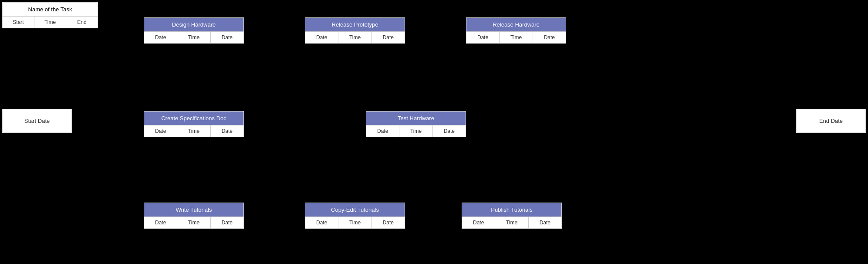  What do you see at coordinates (322, 37) in the screenshot?
I see `task-col1-release-prototype: Date` at bounding box center [322, 37].